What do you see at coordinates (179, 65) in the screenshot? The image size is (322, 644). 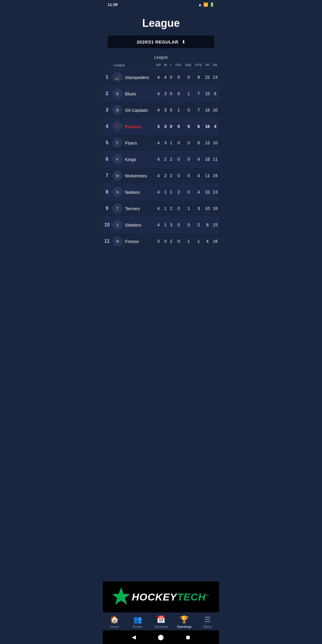 I see `otl-header: OTL` at bounding box center [179, 65].